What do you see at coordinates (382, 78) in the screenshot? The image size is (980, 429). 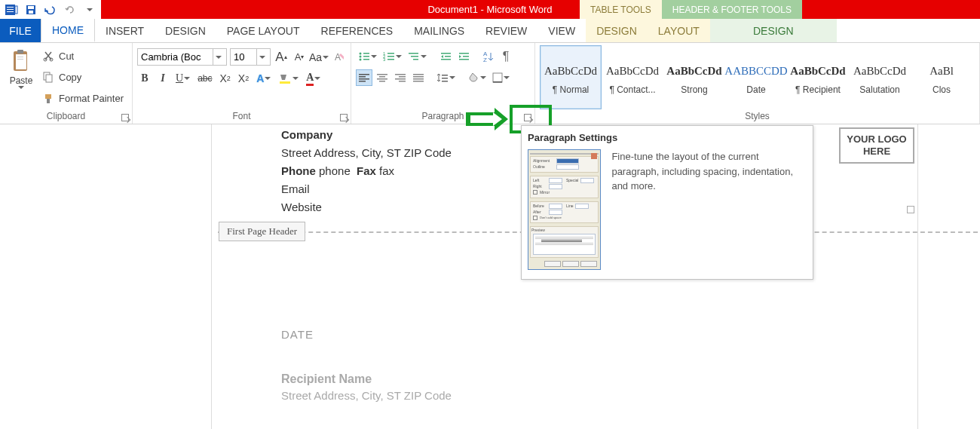 I see `align-center-button` at bounding box center [382, 78].